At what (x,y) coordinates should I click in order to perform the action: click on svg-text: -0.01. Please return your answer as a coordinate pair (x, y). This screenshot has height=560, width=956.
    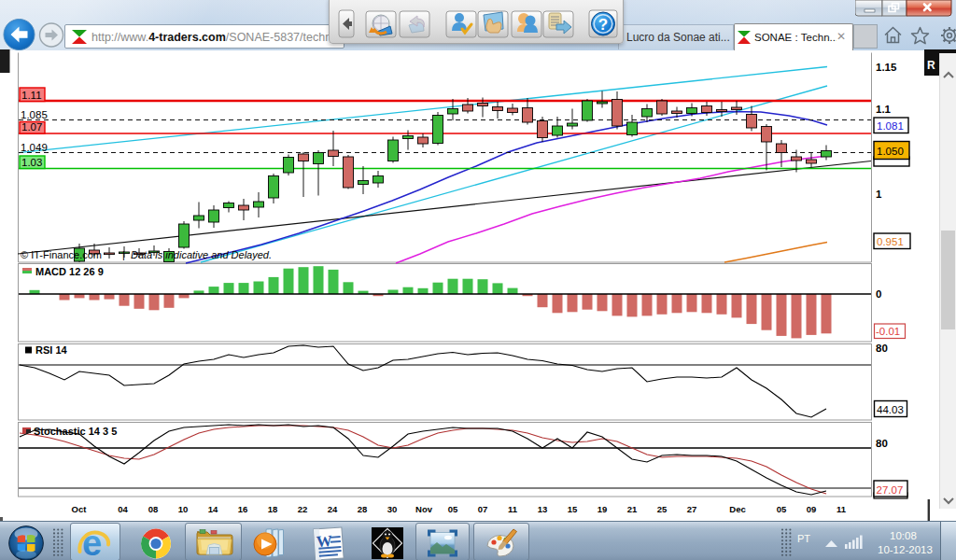
    Looking at the image, I should click on (888, 331).